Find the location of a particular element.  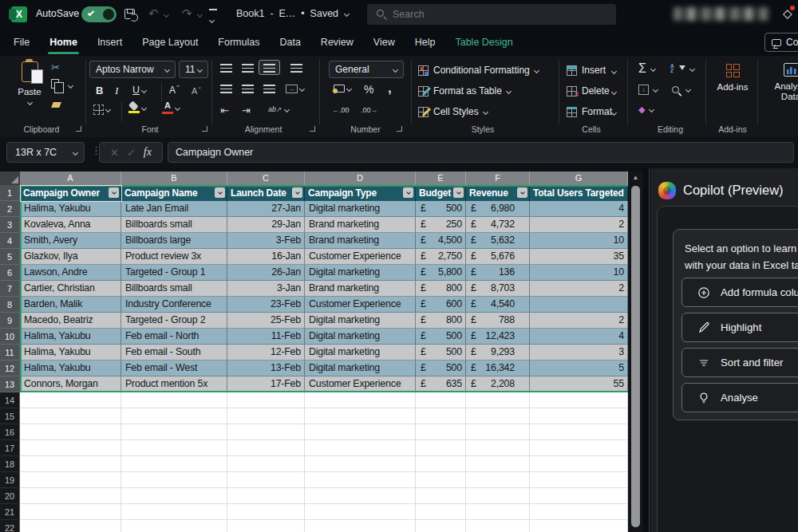

row-header-19: 19 is located at coordinates (10, 480).